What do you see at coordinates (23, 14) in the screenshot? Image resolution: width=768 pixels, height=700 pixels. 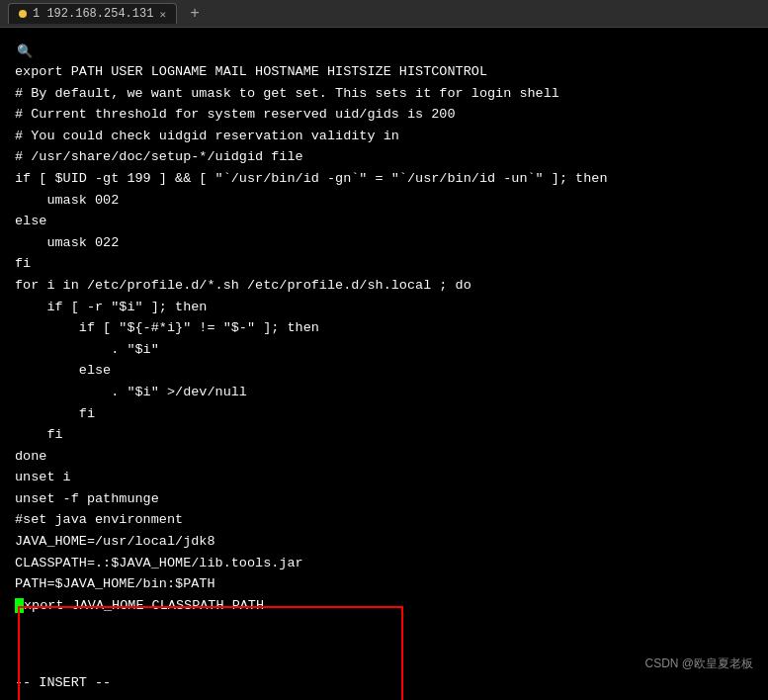 I see `tab-status-dot` at bounding box center [23, 14].